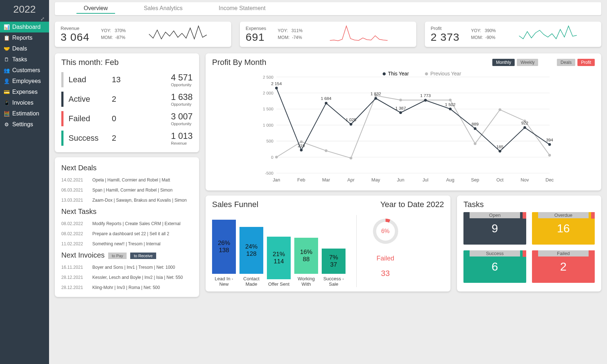 The image size is (607, 364). What do you see at coordinates (529, 244) in the screenshot?
I see `tasks-panel: Tasks Open9Overdue16Success6Failed2` at bounding box center [529, 244].